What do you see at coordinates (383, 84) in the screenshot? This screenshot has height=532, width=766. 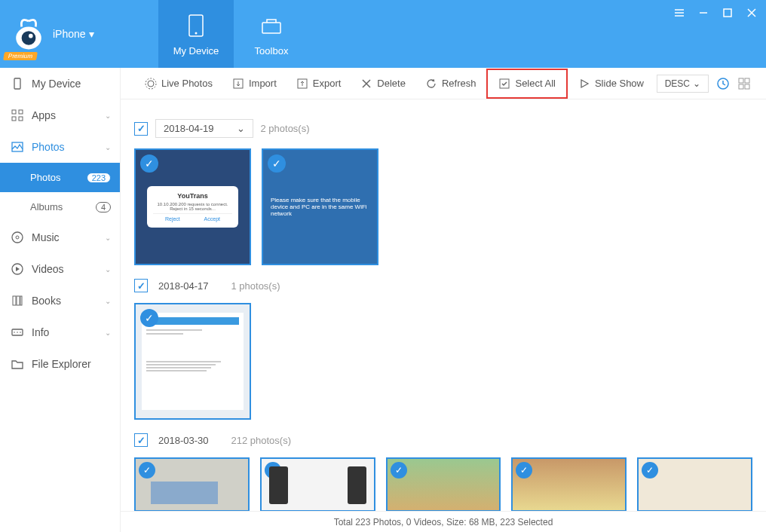 I see `delete-button: Delete` at bounding box center [383, 84].